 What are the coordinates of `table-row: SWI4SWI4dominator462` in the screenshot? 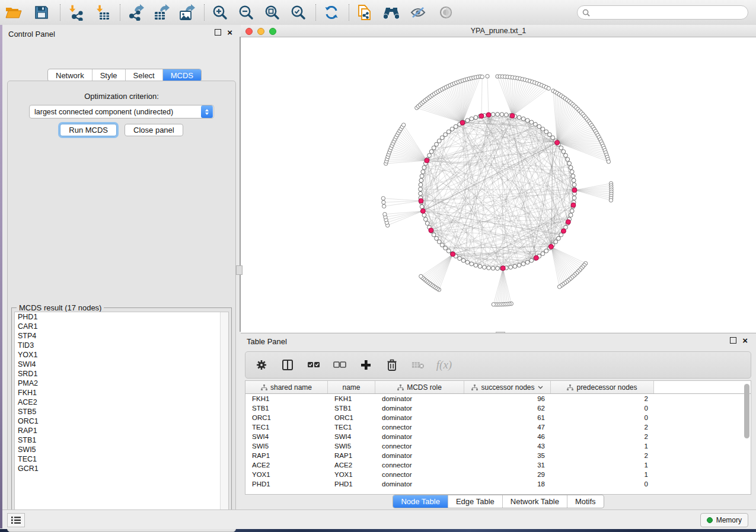 It's located at (498, 437).